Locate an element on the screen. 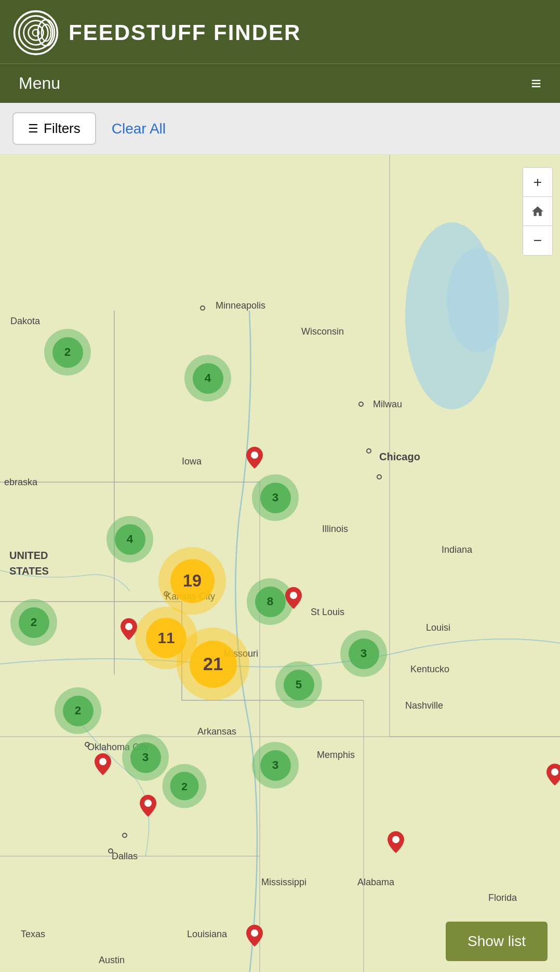 This screenshot has height=972, width=560. filter-icon: ☰ is located at coordinates (33, 129).